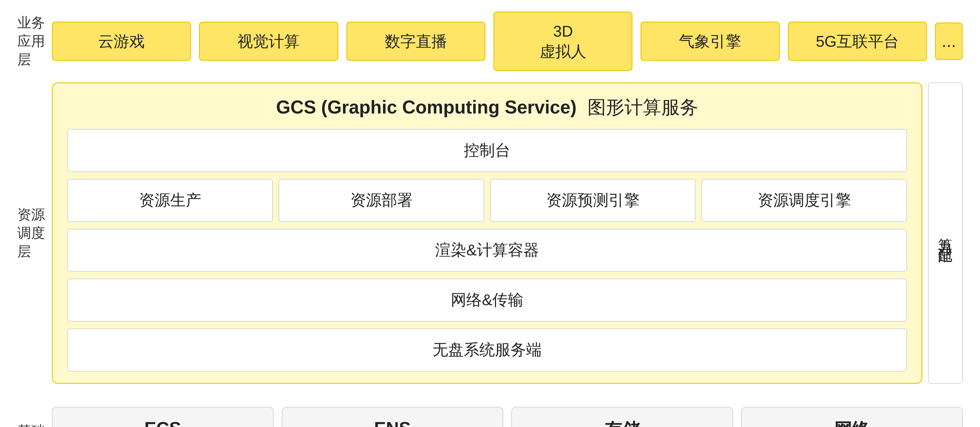  Describe the element at coordinates (622, 417) in the screenshot. I see `infra-box-storage: 存储 EBS/NAS/CPFS/...` at that location.